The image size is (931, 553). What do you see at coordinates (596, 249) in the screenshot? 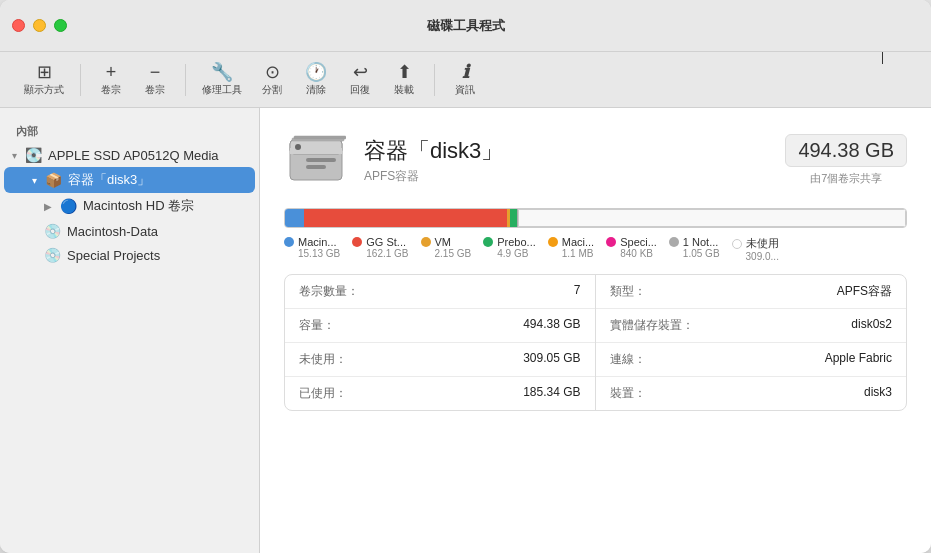
I see `partition-labels: Macin...15.13 GBGG St...162.1 GBVM2.15 G…` at bounding box center [596, 249].